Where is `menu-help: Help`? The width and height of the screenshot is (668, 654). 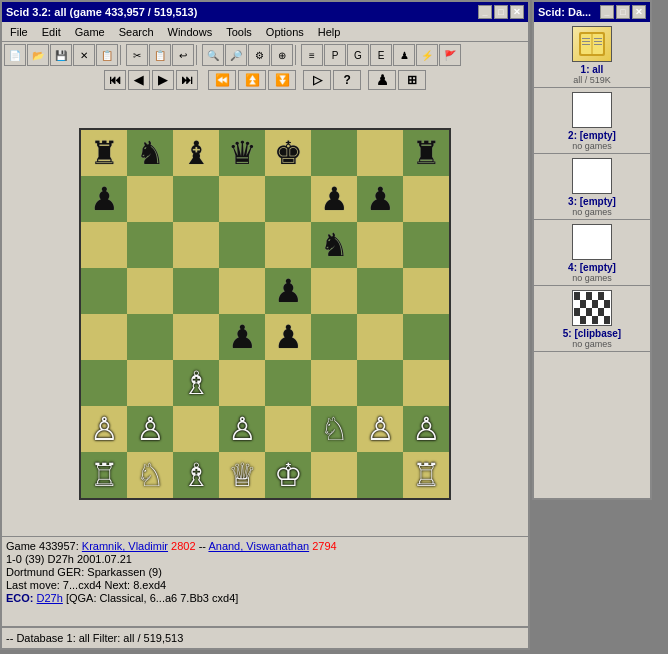 menu-help: Help is located at coordinates (330, 32).